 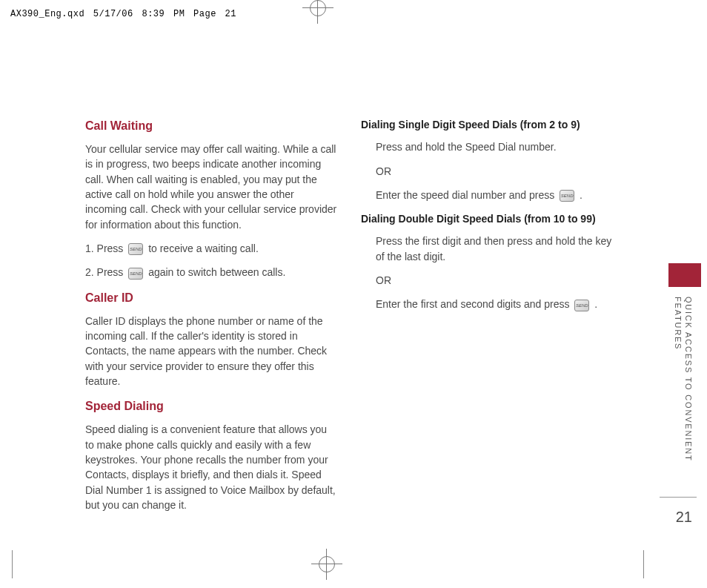 I want to click on body-text: Enter the speed dial number and press SE…, so click(x=494, y=195).